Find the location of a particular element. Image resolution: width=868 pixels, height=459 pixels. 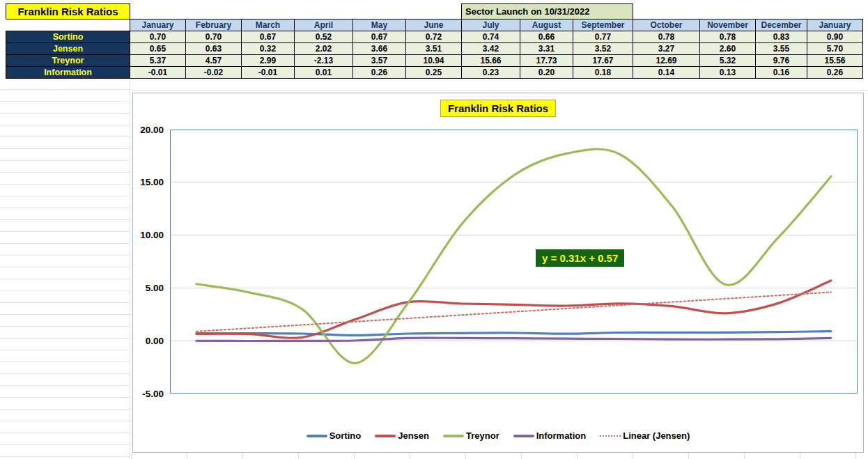

table-row: Jensen0.650.630.322.023.663.513.423.313.… is located at coordinates (435, 49).